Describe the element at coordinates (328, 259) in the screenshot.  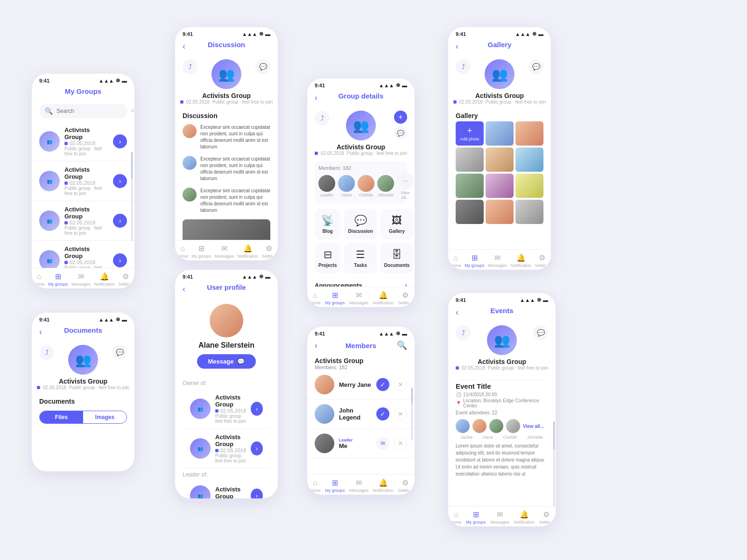
I see `feature-projects: ⊟ Projects` at that location.